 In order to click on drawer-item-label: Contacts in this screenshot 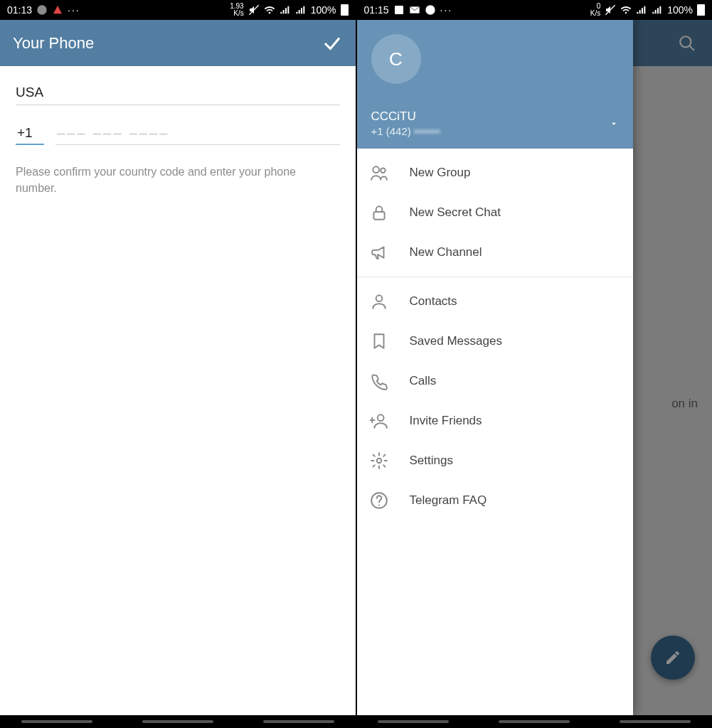, I will do `click(434, 301)`.